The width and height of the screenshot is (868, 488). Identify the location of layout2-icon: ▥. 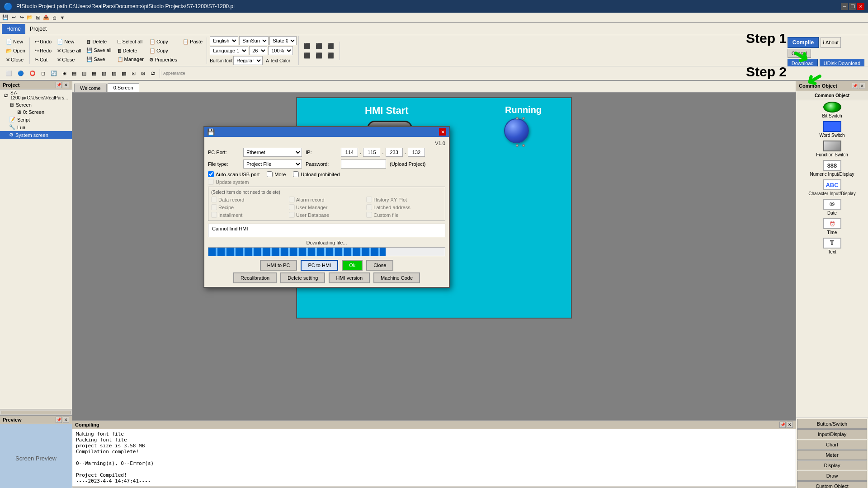
(84, 73).